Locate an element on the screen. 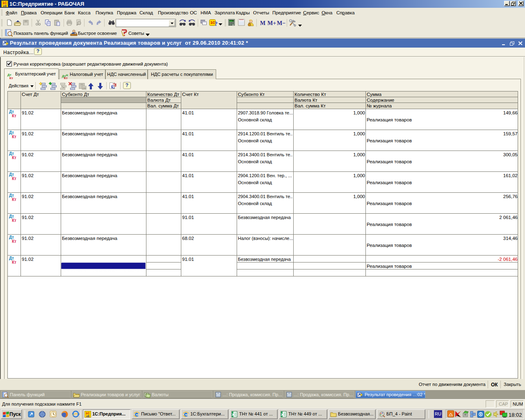 Image resolution: width=525 pixels, height=420 pixels. svg-text: ОК is located at coordinates (84, 88).